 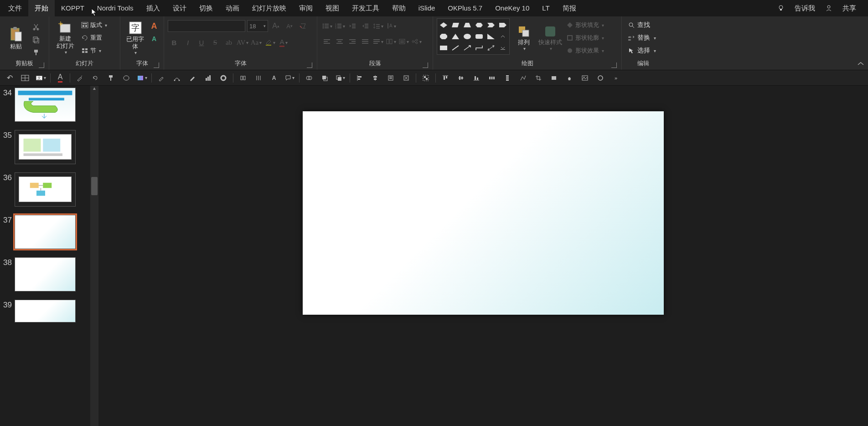 What do you see at coordinates (206, 8) in the screenshot?
I see `tab-transition: 切换` at bounding box center [206, 8].